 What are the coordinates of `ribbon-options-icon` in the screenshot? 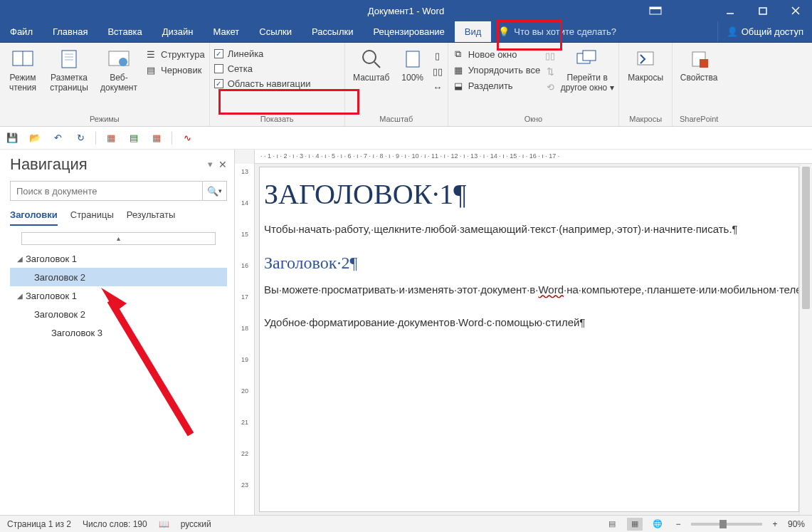 It's located at (655, 11).